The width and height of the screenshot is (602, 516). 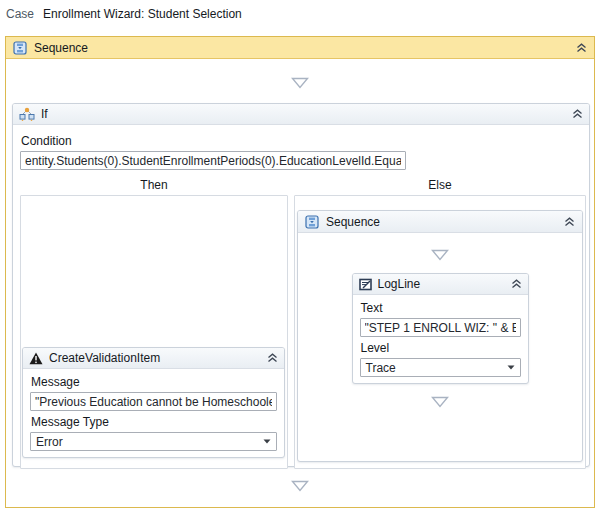 What do you see at coordinates (50, 442) in the screenshot?
I see `message-type-value: Error` at bounding box center [50, 442].